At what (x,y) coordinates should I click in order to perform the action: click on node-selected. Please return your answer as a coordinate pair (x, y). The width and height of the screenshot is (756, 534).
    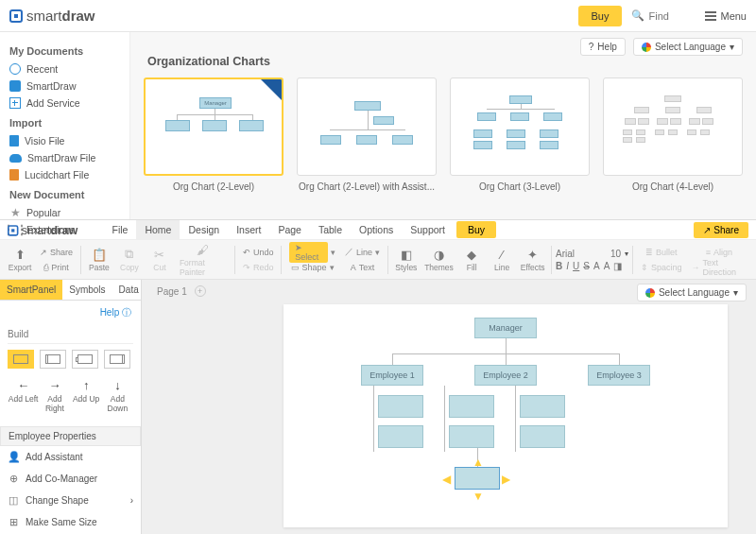
    Looking at the image, I should click on (477, 478).